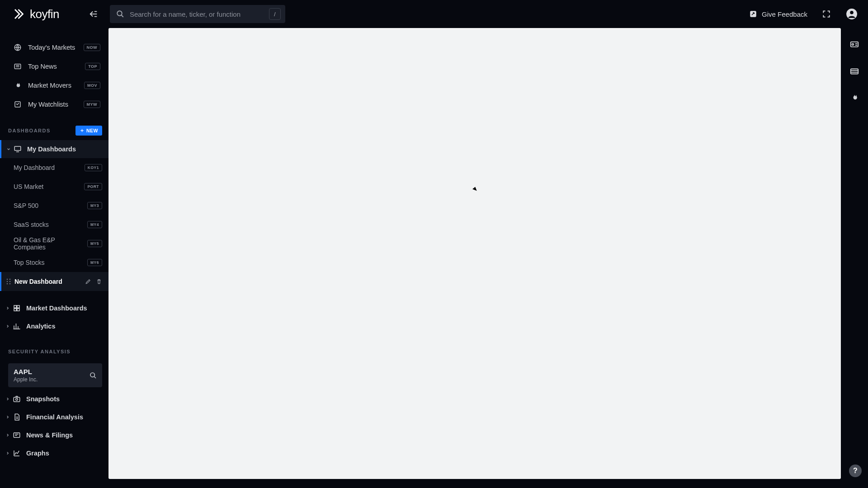  Describe the element at coordinates (92, 104) in the screenshot. I see `nav-badge: MYW` at that location.